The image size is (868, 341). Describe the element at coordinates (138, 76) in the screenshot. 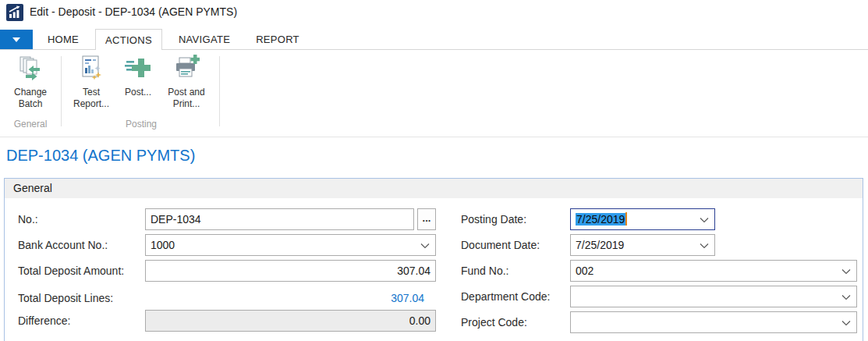

I see `post-button: Post...` at that location.